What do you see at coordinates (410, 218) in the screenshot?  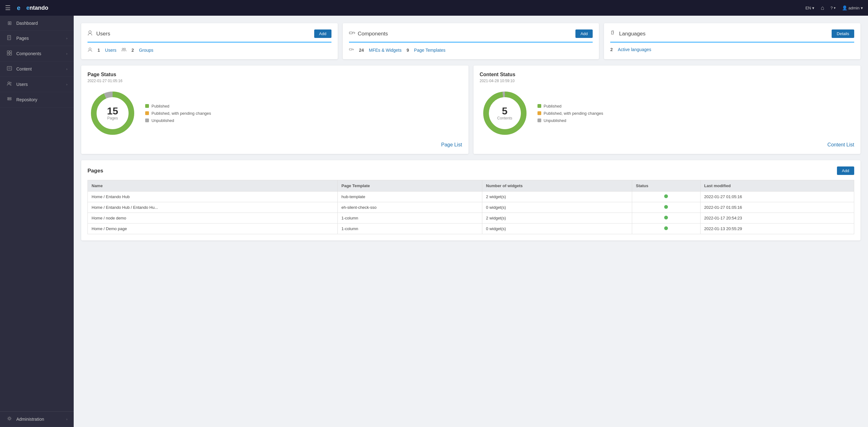 I see `cell-template: 1-column` at bounding box center [410, 218].